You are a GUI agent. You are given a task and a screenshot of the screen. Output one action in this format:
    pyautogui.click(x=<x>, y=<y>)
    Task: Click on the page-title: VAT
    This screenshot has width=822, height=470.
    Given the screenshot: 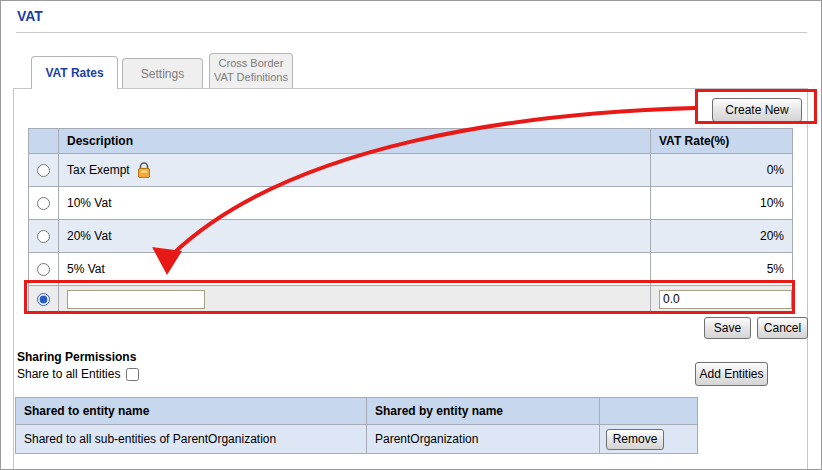 What is the action you would take?
    pyautogui.click(x=30, y=16)
    